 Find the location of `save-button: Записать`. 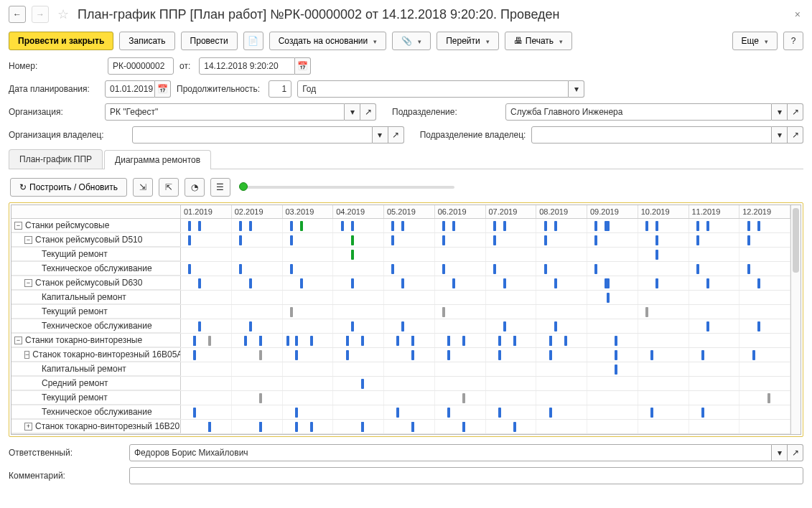

save-button: Записать is located at coordinates (146, 41).